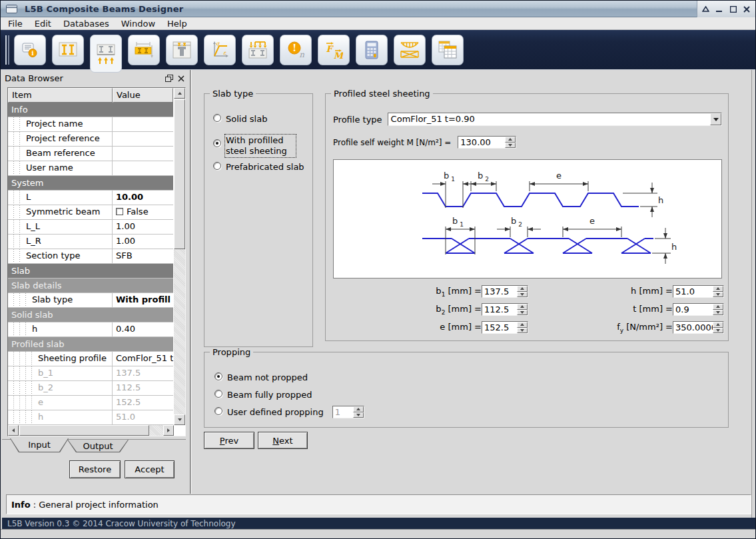 This screenshot has height=539, width=756. I want to click on scroll-right-button, so click(169, 430).